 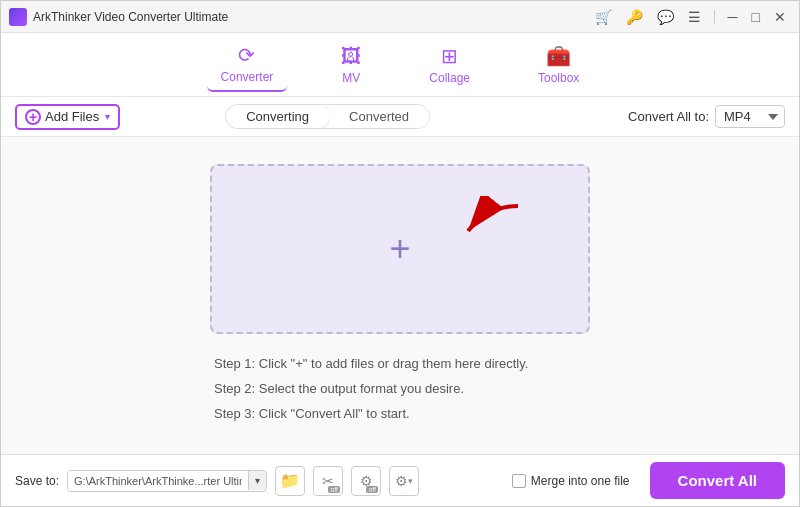 I want to click on convert-all-button: Convert All, so click(x=718, y=480).